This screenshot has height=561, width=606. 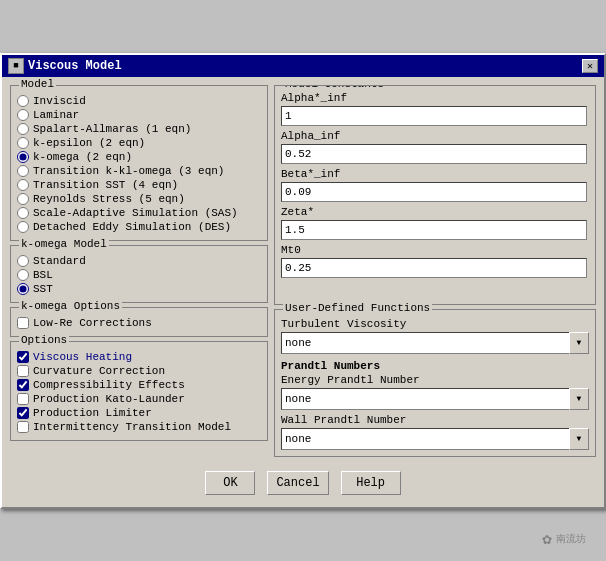 What do you see at coordinates (564, 539) in the screenshot?
I see `watermark-area: ✿ 南流坊` at bounding box center [564, 539].